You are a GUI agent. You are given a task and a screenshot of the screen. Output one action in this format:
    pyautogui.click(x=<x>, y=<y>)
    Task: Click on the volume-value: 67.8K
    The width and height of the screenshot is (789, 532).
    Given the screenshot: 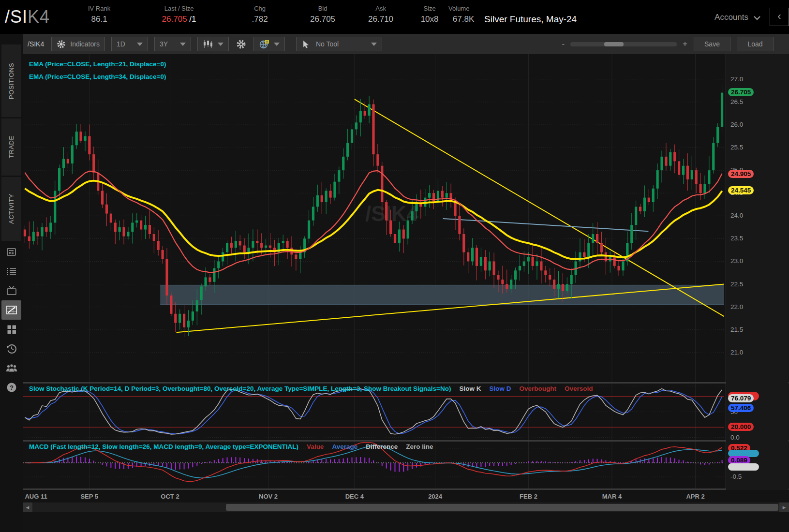 What is the action you would take?
    pyautogui.click(x=463, y=19)
    